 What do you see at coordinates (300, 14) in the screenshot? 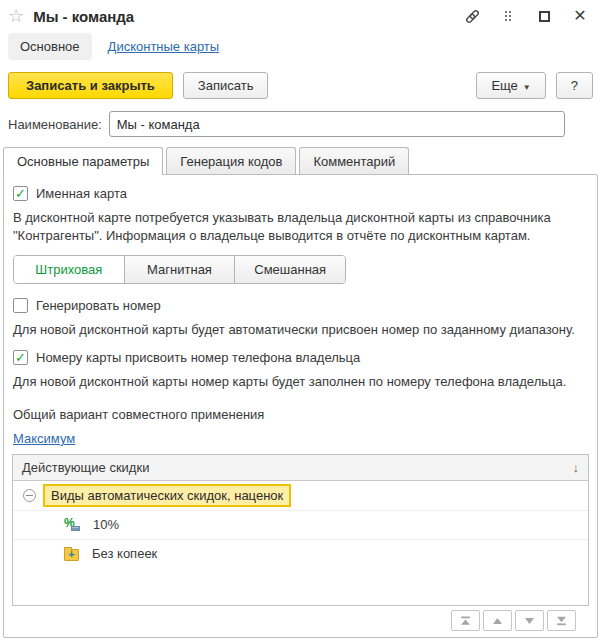
I see `window-header: ☆ Мы - команда ✕` at bounding box center [300, 14].